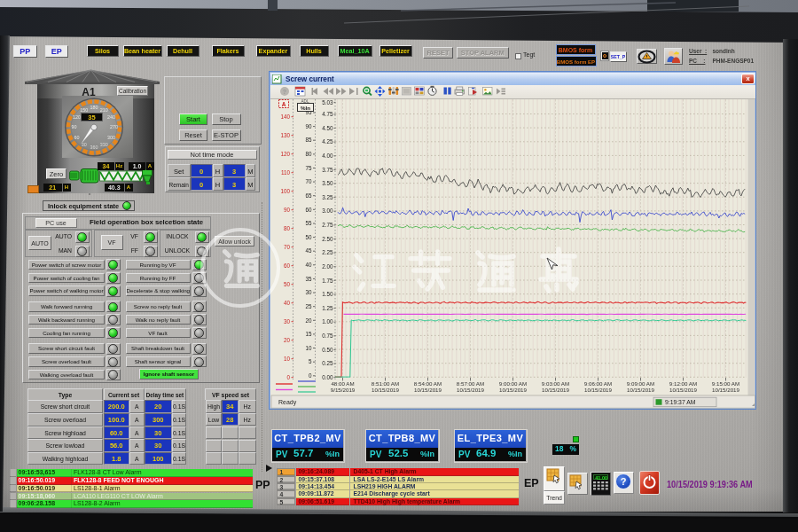 This screenshot has width=798, height=532. Describe the element at coordinates (286, 135) in the screenshot. I see `svg-text: 130` at that location.